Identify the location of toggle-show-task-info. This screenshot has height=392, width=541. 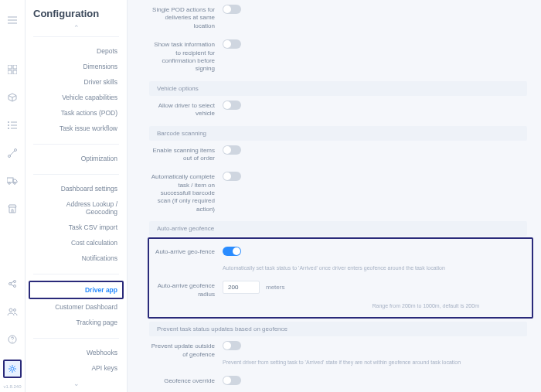
(232, 44).